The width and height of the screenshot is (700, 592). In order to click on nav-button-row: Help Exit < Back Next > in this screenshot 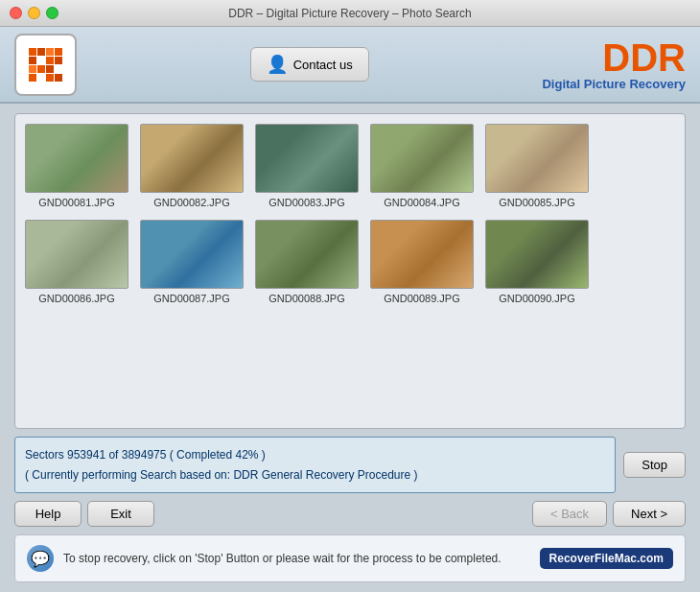, I will do `click(350, 514)`.